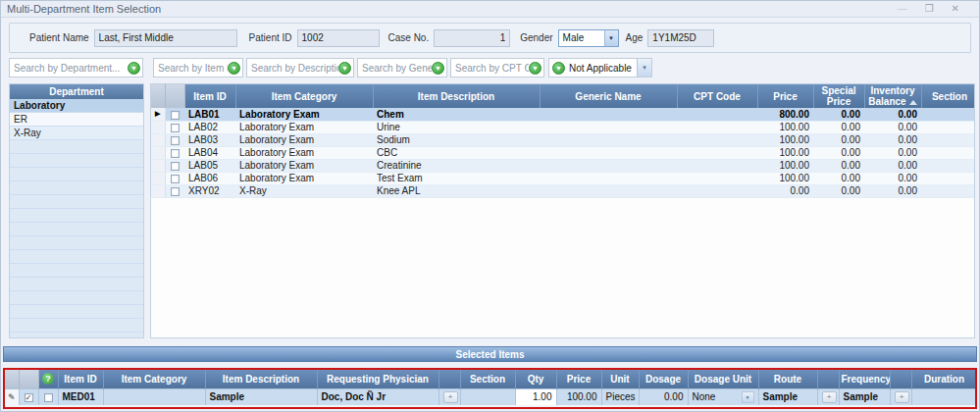  Describe the element at coordinates (955, 9) in the screenshot. I see `close-icon: ✕` at that location.